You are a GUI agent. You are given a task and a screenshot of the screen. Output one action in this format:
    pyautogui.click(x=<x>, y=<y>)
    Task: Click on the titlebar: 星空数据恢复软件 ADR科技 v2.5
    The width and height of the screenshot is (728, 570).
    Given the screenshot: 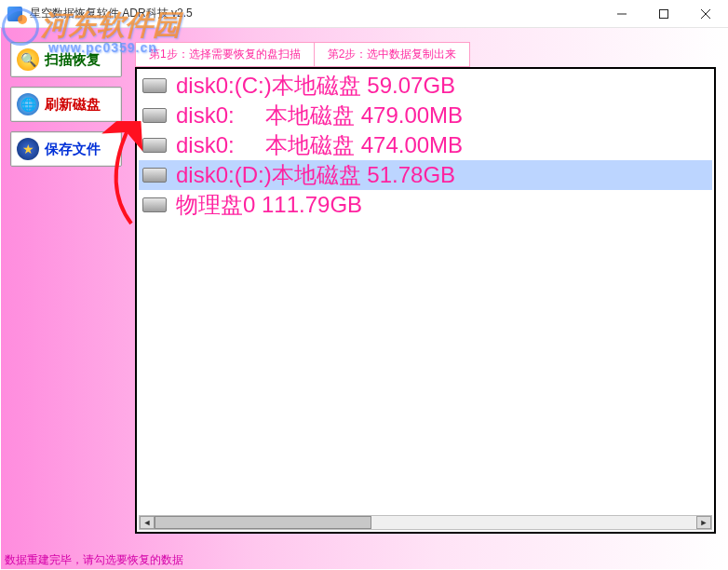 What is the action you would take?
    pyautogui.click(x=364, y=14)
    